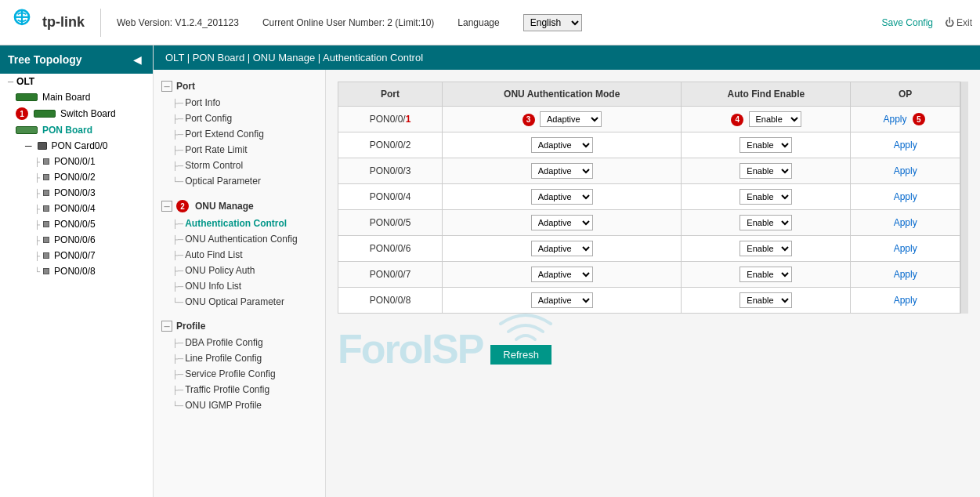 The image size is (980, 497). Describe the element at coordinates (167, 206) in the screenshot. I see `onu-collapse-icon: ─` at that location.